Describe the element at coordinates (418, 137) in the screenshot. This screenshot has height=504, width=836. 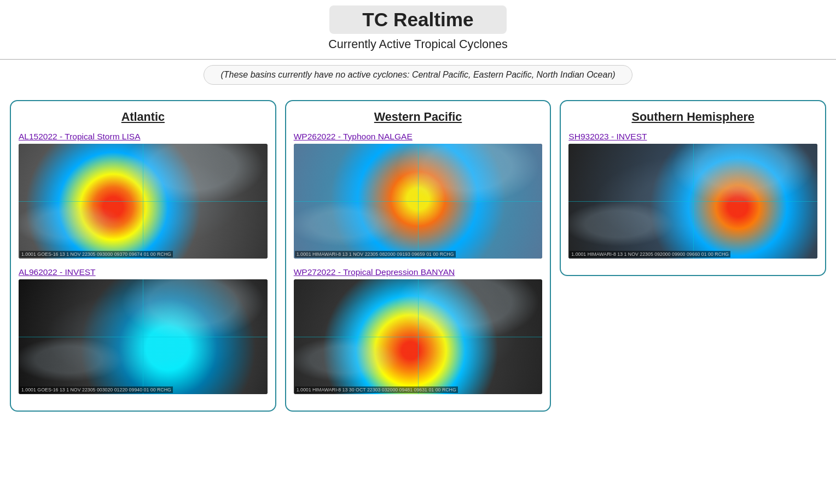
I see `storm-link-wp262022: WP262022 - Typhoon NALGAE` at that location.